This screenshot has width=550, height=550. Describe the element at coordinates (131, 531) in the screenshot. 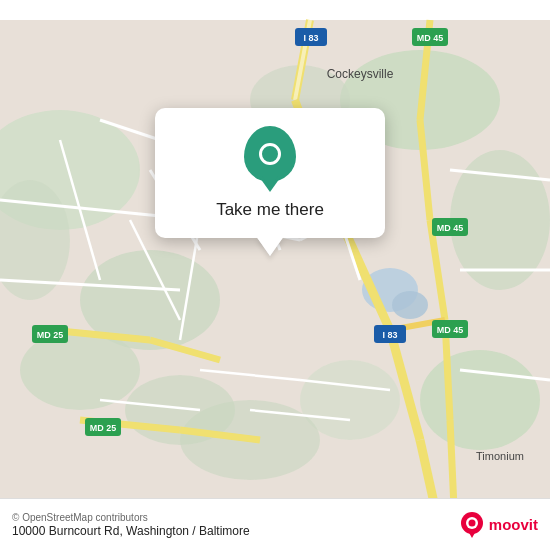

I see `address-text: 10000 Burncourt Rd, Washington / Baltimo…` at that location.